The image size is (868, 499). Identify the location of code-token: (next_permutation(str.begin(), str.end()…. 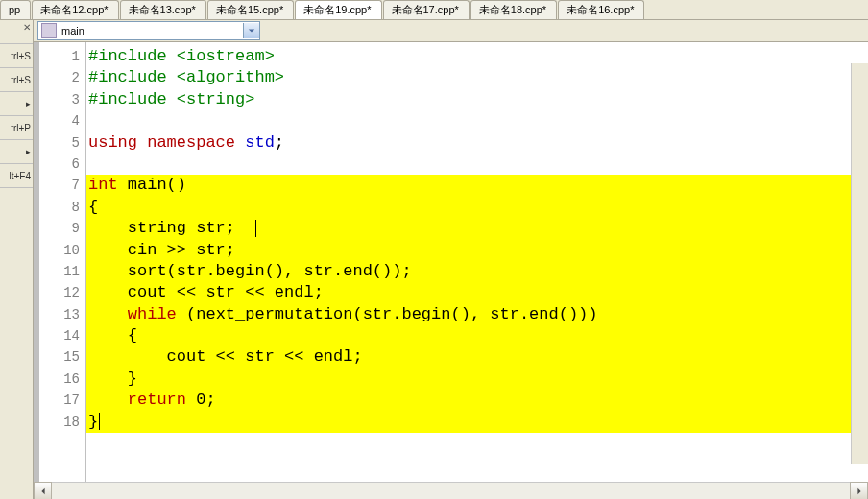
(388, 315).